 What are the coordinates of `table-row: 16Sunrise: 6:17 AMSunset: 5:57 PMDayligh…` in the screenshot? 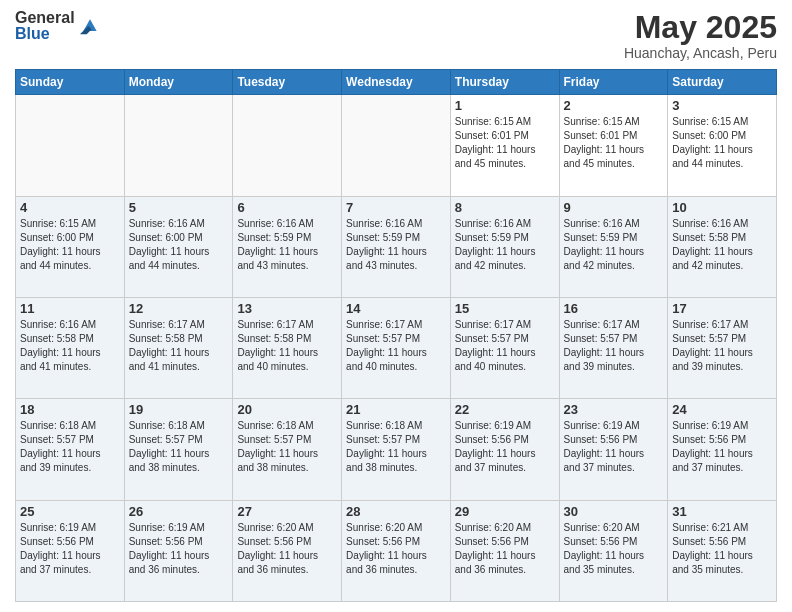 It's located at (614, 348).